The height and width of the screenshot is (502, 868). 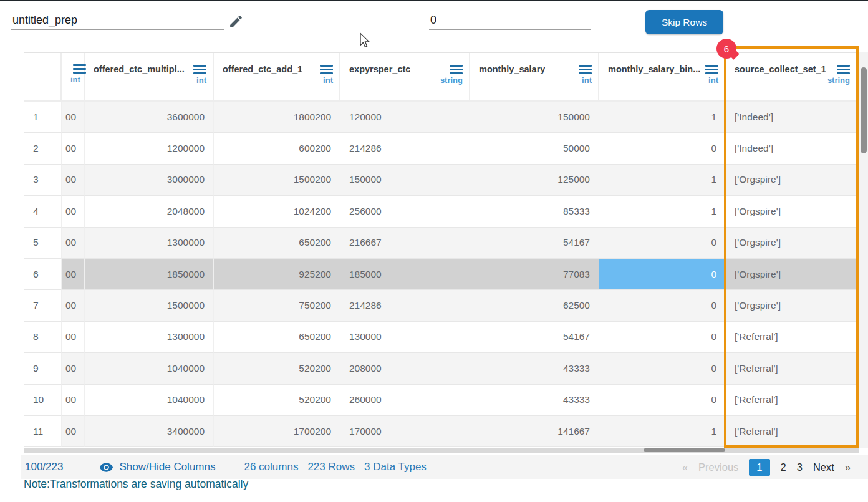 I want to click on column-header-offered_ctc_multipl: offered_ctc_multipl...int, so click(x=150, y=77).